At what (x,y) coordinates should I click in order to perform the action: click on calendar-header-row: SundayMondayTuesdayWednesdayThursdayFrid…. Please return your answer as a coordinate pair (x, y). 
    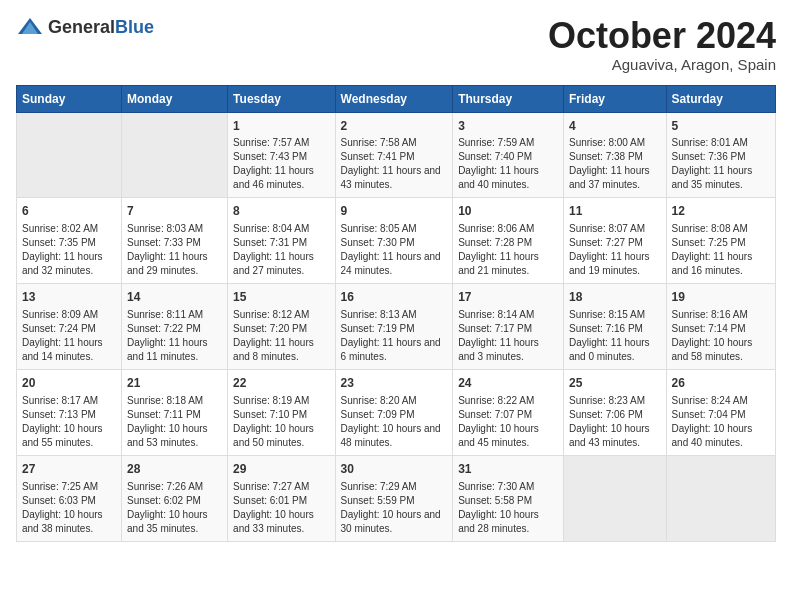
    Looking at the image, I should click on (396, 98).